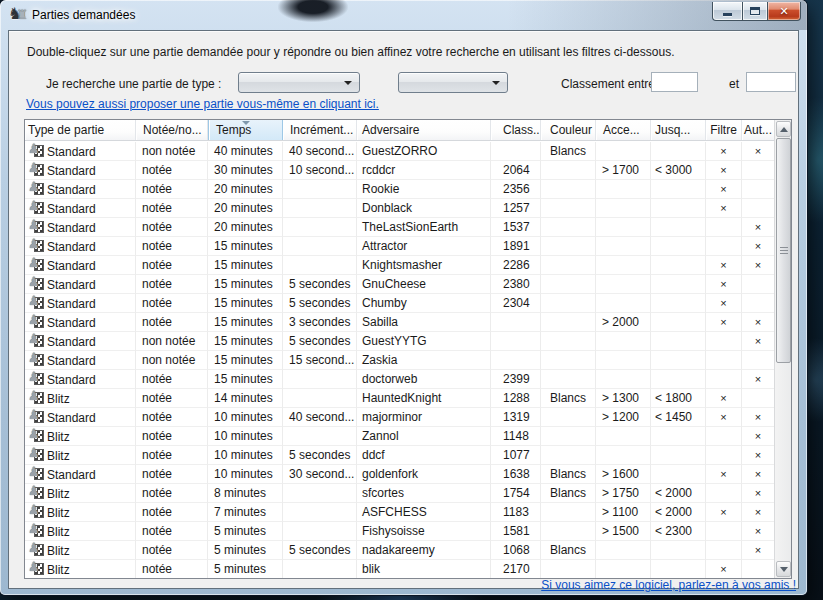 The image size is (823, 600). What do you see at coordinates (784, 250) in the screenshot?
I see `scrollbar-thumb` at bounding box center [784, 250].